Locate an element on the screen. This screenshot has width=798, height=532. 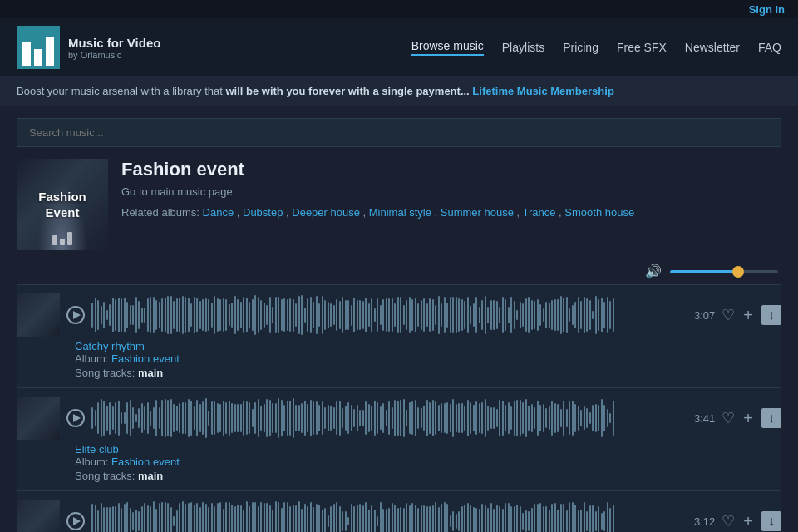
track-row: 3:12 is located at coordinates (399, 511).